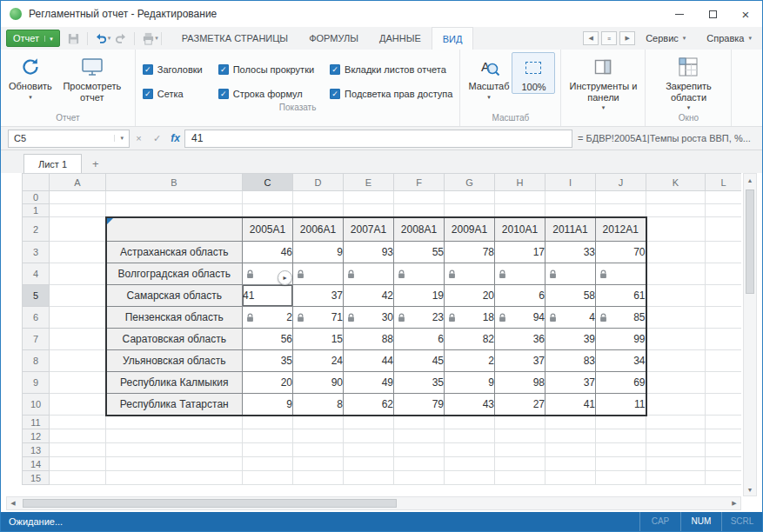  What do you see at coordinates (174, 362) in the screenshot?
I see `grid-cell-B8: Ульяновская область` at bounding box center [174, 362].